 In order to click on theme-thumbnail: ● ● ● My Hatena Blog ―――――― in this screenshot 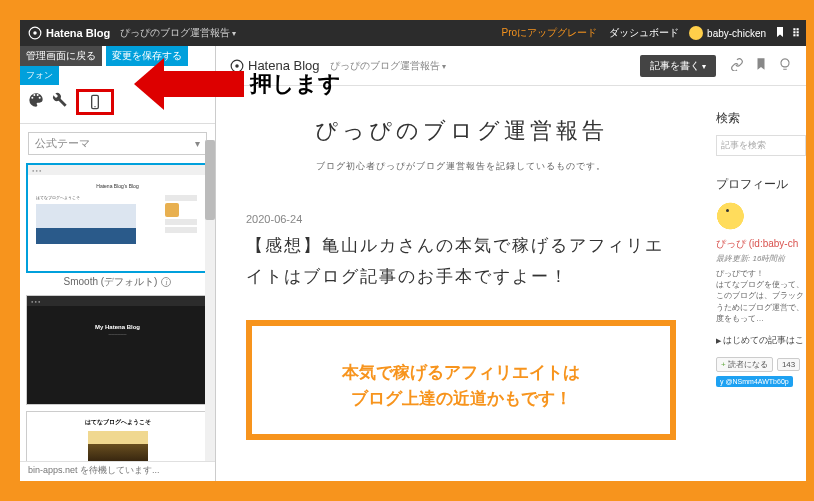, I will do `click(118, 350)`.